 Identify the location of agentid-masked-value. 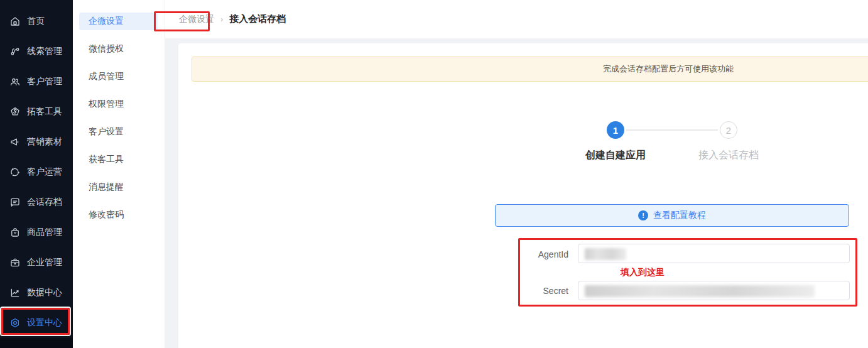
(605, 254).